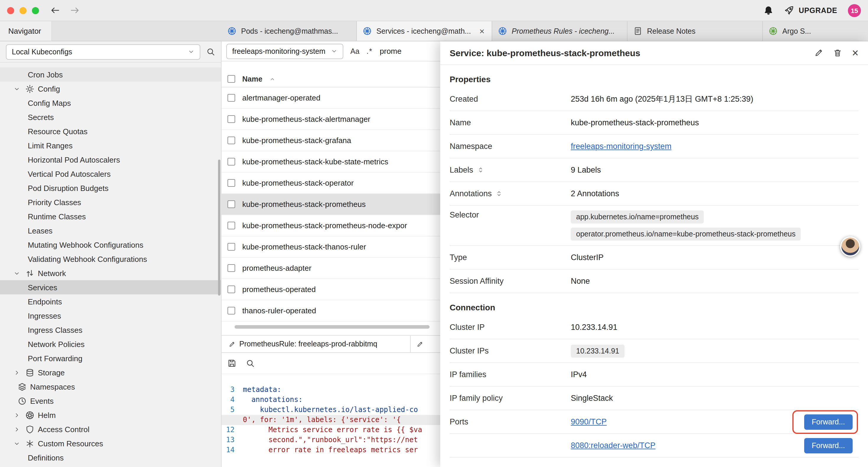 The image size is (868, 467). Describe the element at coordinates (111, 401) in the screenshot. I see `sidebar-item-events: Events` at that location.